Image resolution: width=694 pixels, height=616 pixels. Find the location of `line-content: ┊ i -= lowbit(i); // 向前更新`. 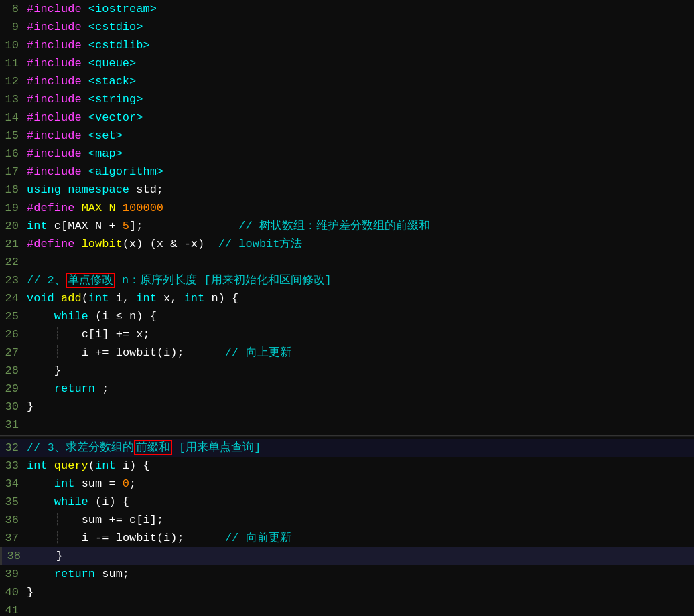

line-content: ┊ i -= lowbit(i); // 向前更新 is located at coordinates (359, 538).